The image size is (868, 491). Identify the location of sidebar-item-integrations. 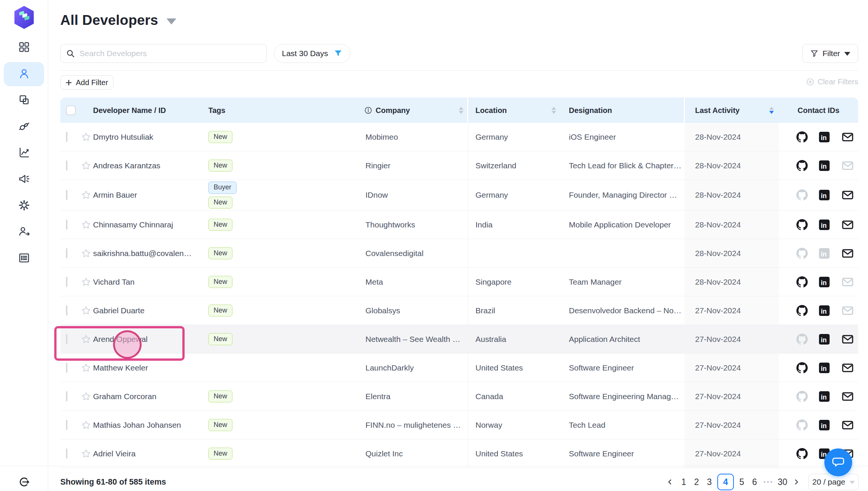
(24, 127).